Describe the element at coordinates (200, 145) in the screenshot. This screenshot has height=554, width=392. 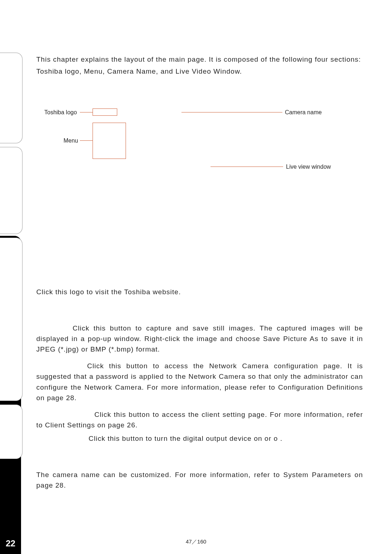
I see `layout-diagram: Toshiba logo Camera name Menu Live view …` at that location.